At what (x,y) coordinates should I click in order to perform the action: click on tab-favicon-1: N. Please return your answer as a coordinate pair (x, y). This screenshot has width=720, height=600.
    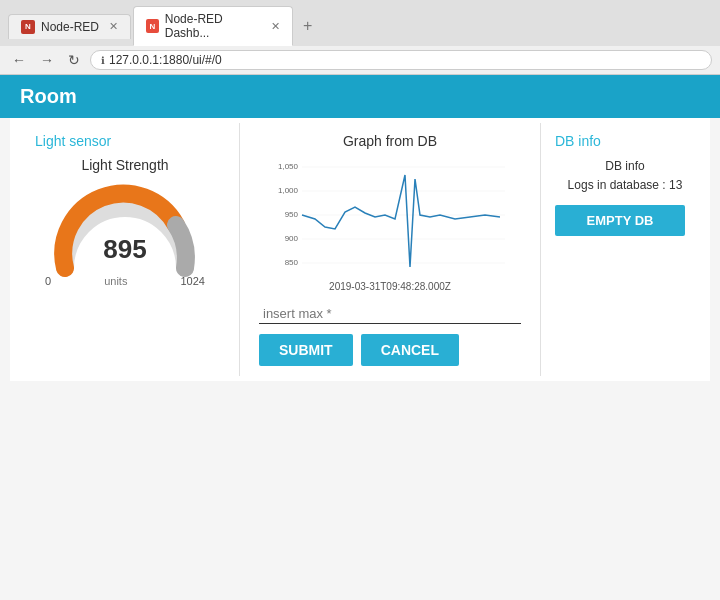
    Looking at the image, I should click on (28, 27).